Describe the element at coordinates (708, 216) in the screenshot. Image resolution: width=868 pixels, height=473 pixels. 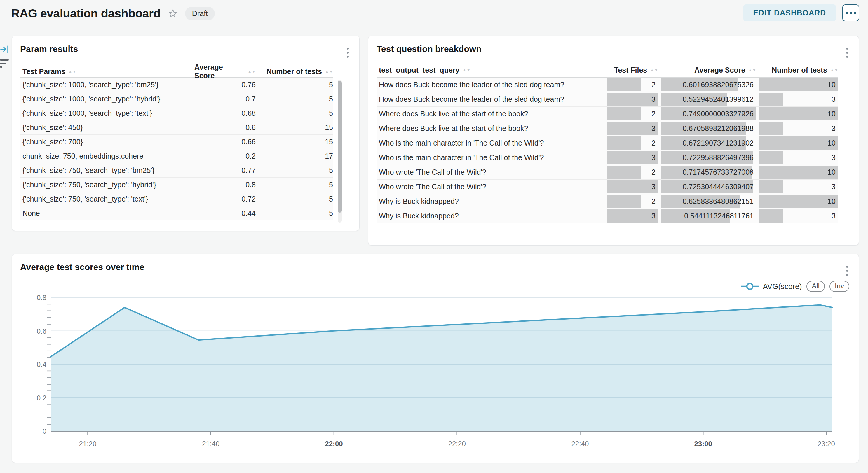
I see `cell-average-score: 0.5441113246811761` at that location.